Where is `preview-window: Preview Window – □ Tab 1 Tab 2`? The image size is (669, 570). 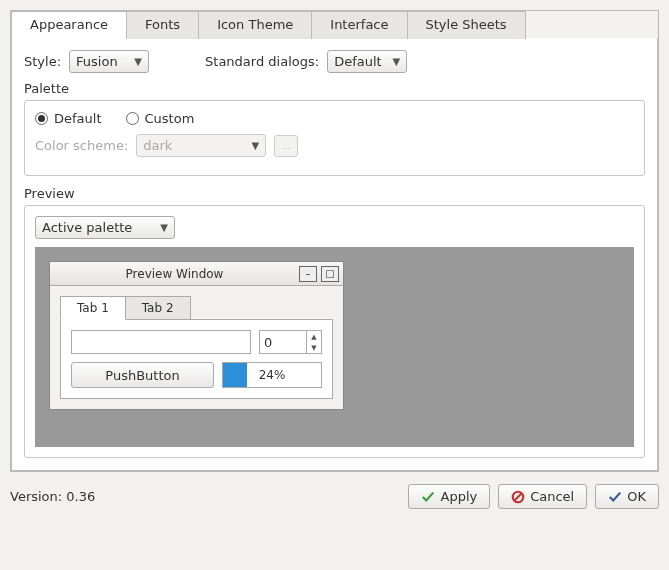 preview-window: Preview Window – □ Tab 1 Tab 2 is located at coordinates (196, 336).